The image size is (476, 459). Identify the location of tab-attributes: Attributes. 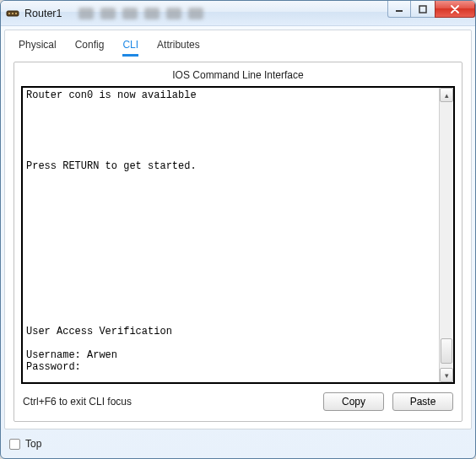
(179, 47).